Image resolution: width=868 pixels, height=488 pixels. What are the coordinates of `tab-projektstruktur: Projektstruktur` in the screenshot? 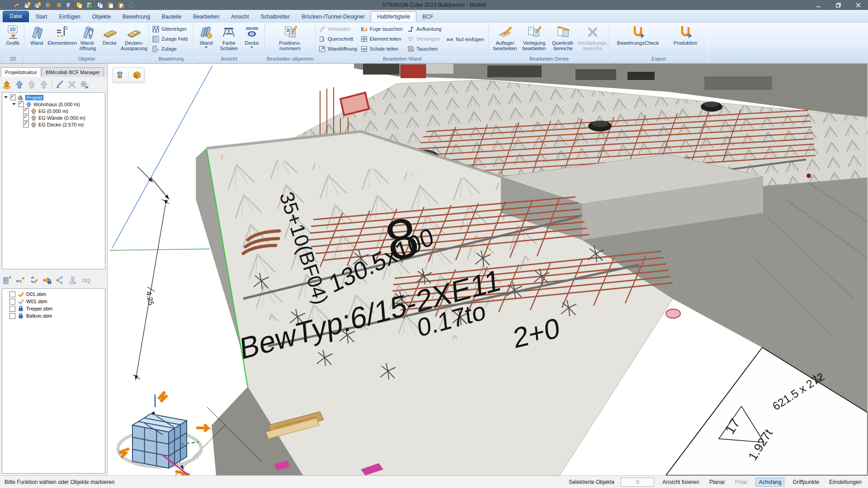 It's located at (21, 72).